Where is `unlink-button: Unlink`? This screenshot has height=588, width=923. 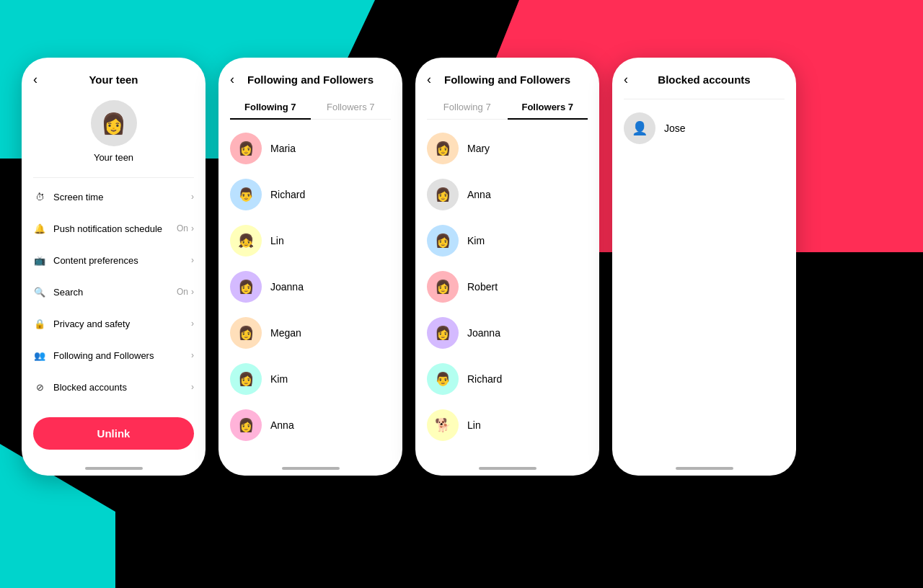
unlink-button: Unlink is located at coordinates (114, 434).